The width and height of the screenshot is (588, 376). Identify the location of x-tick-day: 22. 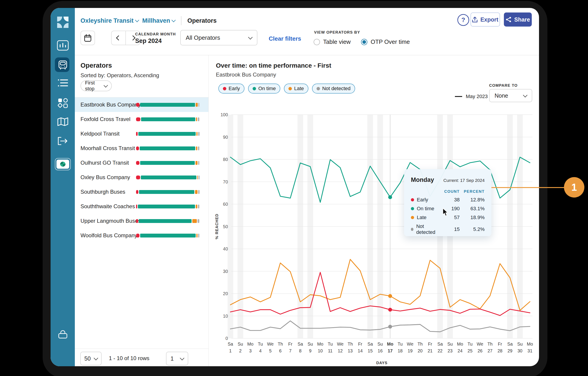
(440, 351).